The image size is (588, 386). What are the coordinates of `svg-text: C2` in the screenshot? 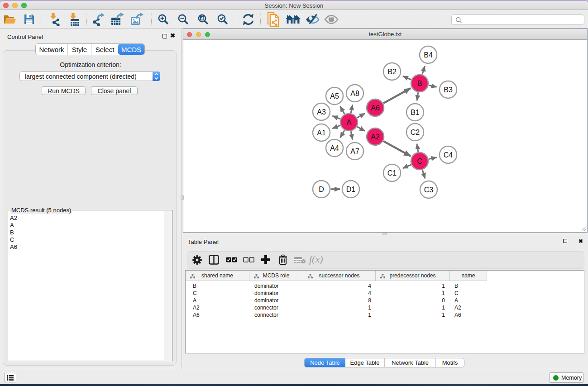 It's located at (416, 132).